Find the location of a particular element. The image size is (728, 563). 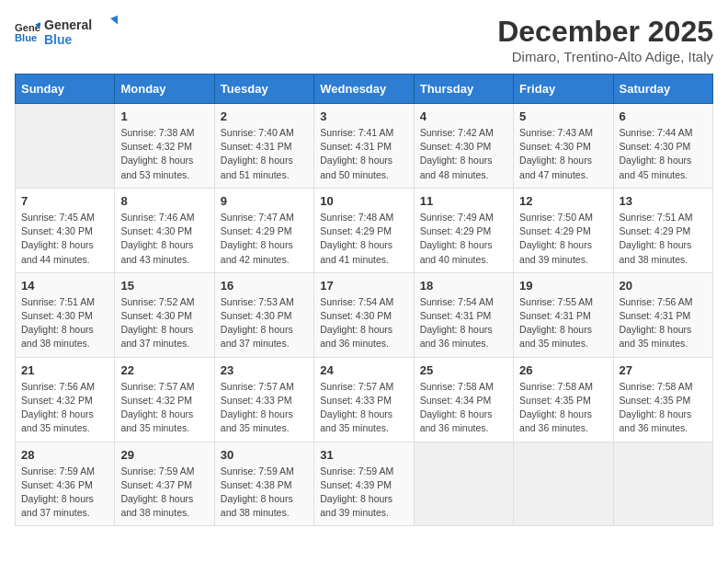

weekday-header: Sunday is located at coordinates (65, 89).